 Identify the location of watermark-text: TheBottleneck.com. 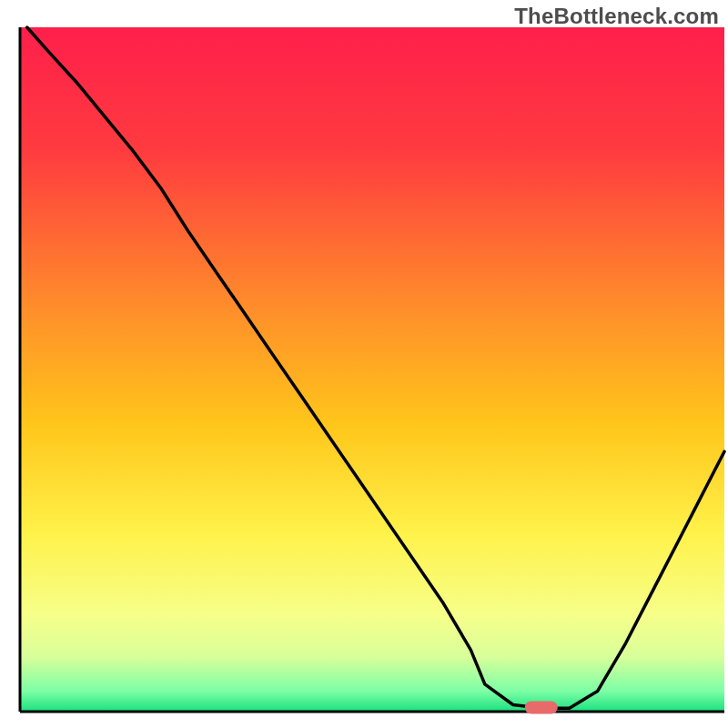
(617, 16).